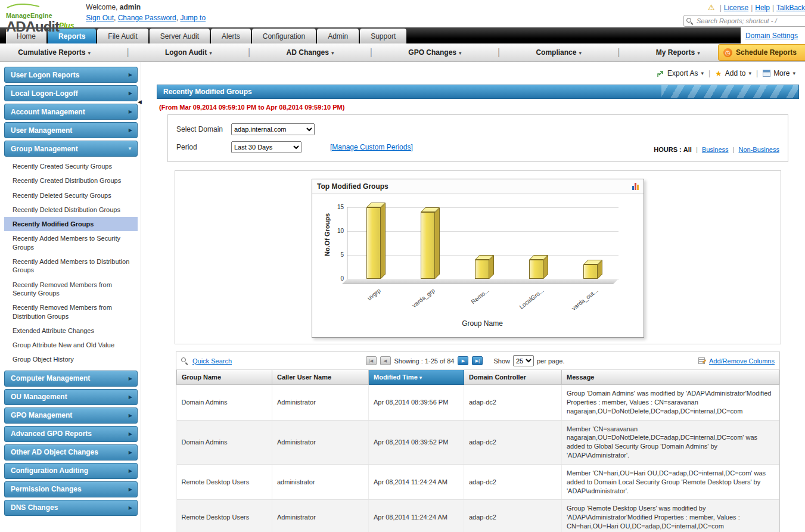 This screenshot has width=805, height=532. I want to click on tab-configuration: Configuration, so click(284, 36).